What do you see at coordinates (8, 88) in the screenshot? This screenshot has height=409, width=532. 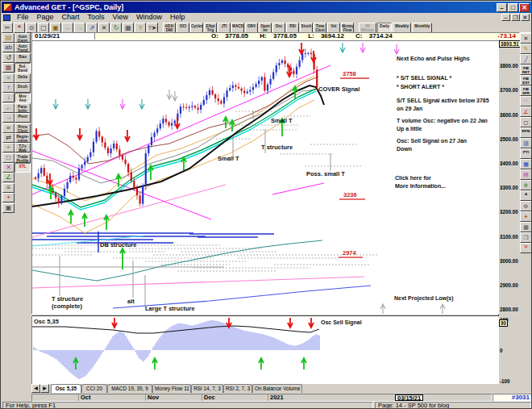 I see `scroll-up-icon: ↑` at bounding box center [8, 88].